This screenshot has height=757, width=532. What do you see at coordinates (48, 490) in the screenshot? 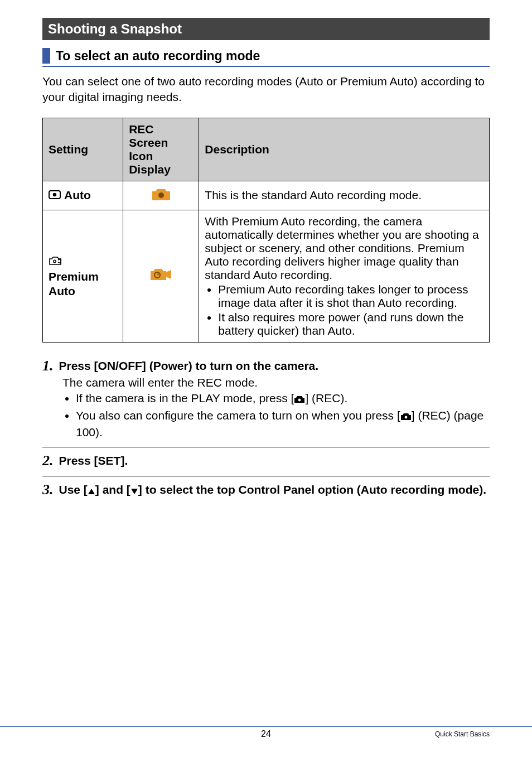
I see `step-3-number: 3.` at bounding box center [48, 490].